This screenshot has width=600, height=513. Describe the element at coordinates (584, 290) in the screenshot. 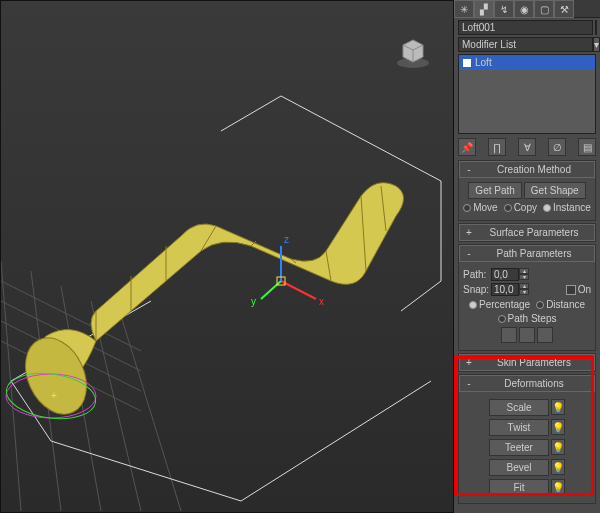

I see `on-label: On` at that location.